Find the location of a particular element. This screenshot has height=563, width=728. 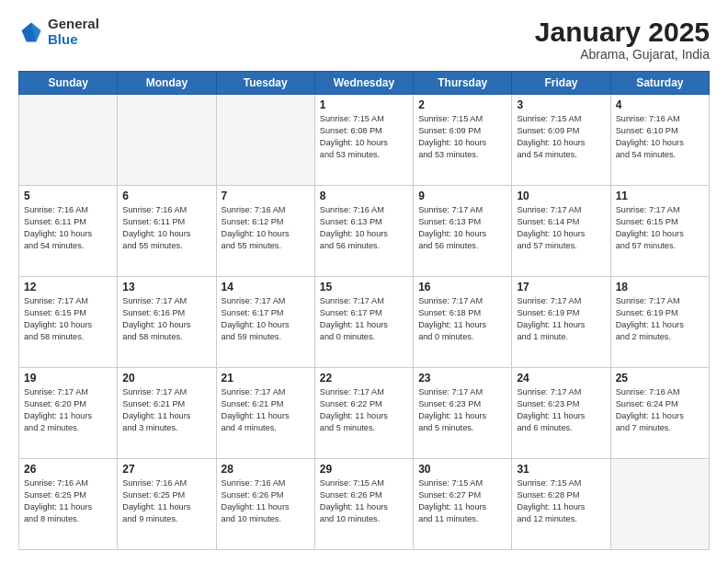

calendar-cell: 8Sunrise: 7:16 AMSunset: 6:13 PMDaylight… is located at coordinates (364, 232).